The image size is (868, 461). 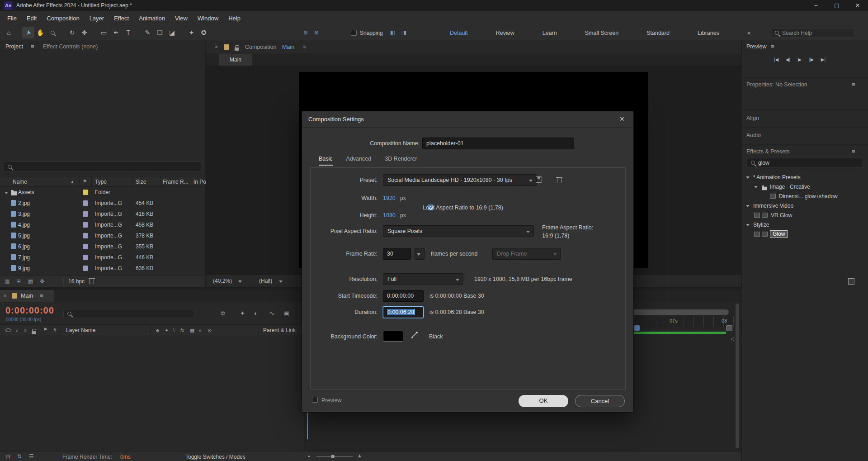 I want to click on close-button: ✕, so click(x=858, y=5).